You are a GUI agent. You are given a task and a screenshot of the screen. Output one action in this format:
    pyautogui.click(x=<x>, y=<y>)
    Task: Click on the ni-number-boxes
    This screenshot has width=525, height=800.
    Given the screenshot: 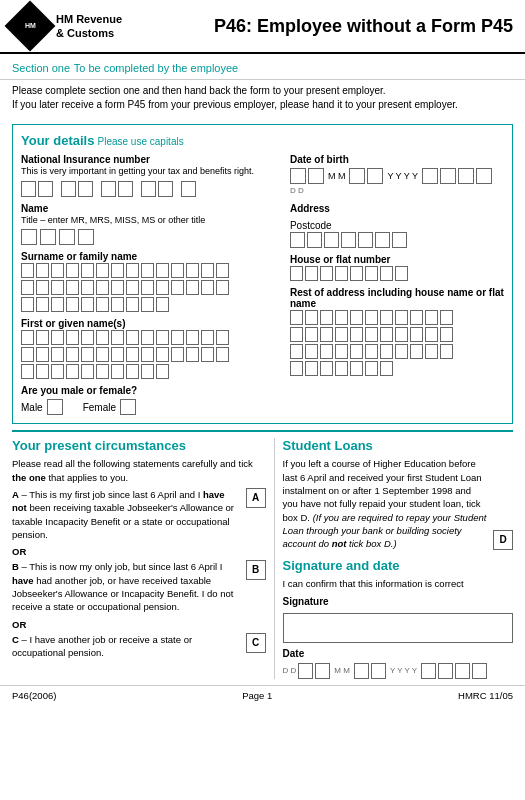 What is the action you would take?
    pyautogui.click(x=150, y=189)
    